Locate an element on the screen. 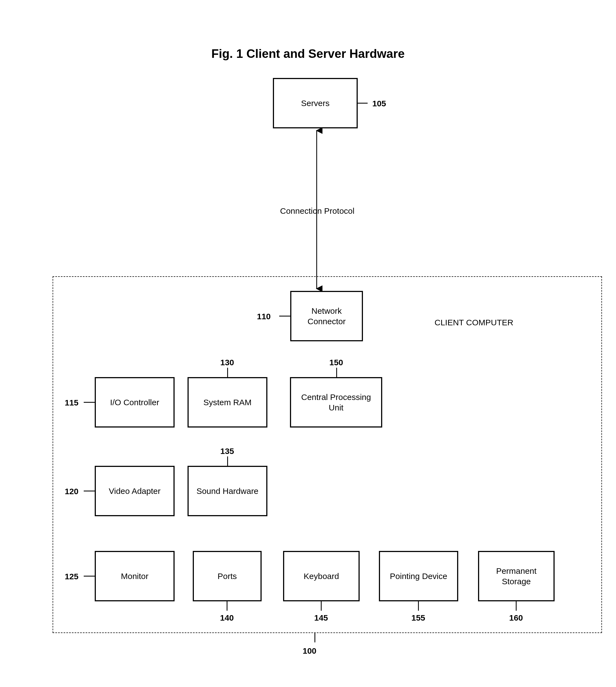 The height and width of the screenshot is (687, 616). leader-io-controller is located at coordinates (89, 402).